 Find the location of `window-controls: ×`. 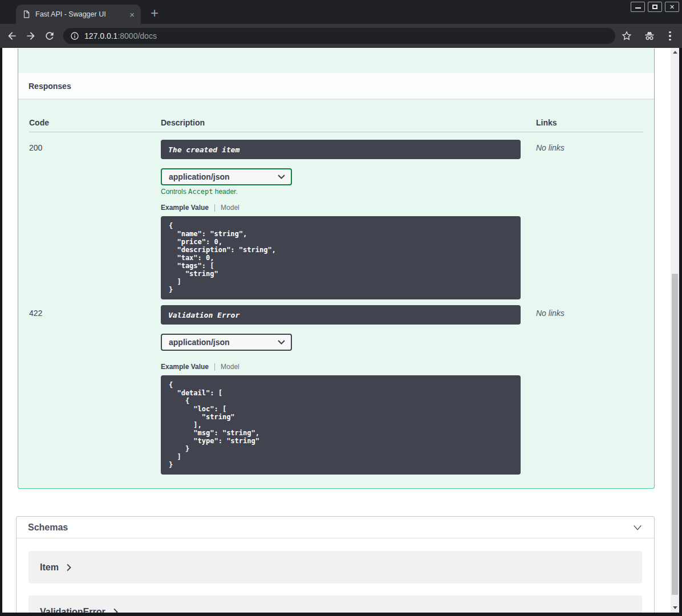

window-controls: × is located at coordinates (653, 7).